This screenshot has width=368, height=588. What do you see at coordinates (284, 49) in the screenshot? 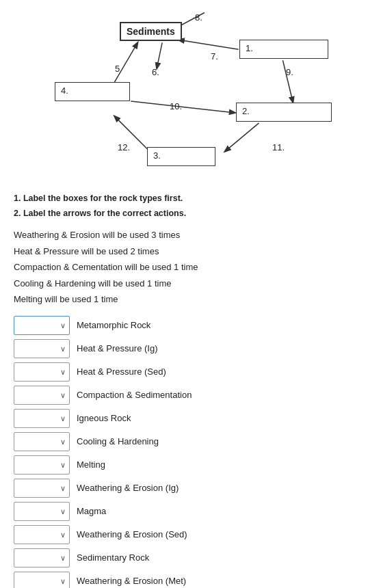
I see `box-1: 1.` at bounding box center [284, 49].